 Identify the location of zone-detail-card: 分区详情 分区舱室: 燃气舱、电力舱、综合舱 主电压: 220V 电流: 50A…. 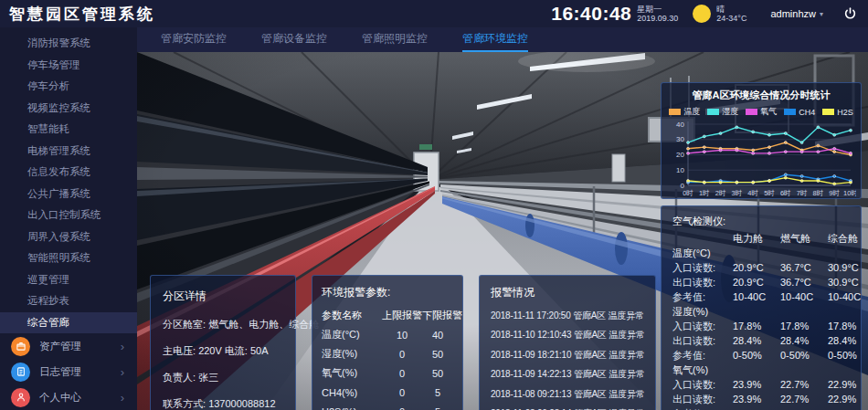
(223, 342).